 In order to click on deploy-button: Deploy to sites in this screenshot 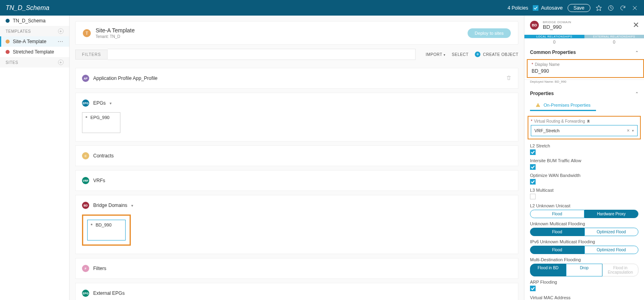, I will do `click(489, 33)`.